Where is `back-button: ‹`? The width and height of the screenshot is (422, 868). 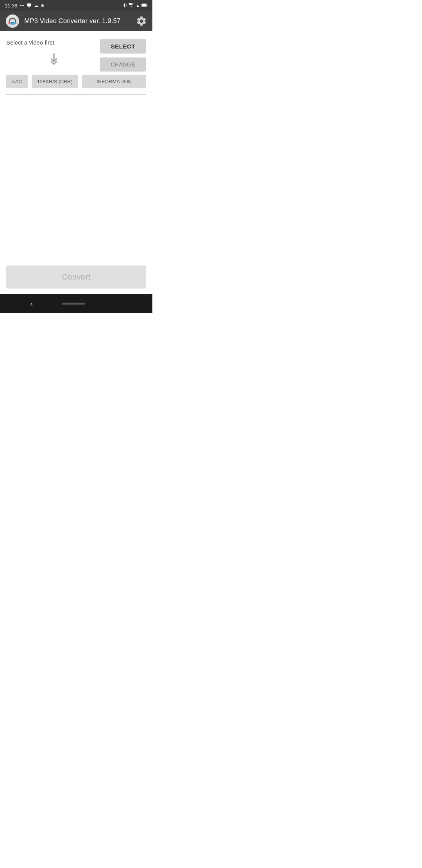 back-button: ‹ is located at coordinates (31, 303).